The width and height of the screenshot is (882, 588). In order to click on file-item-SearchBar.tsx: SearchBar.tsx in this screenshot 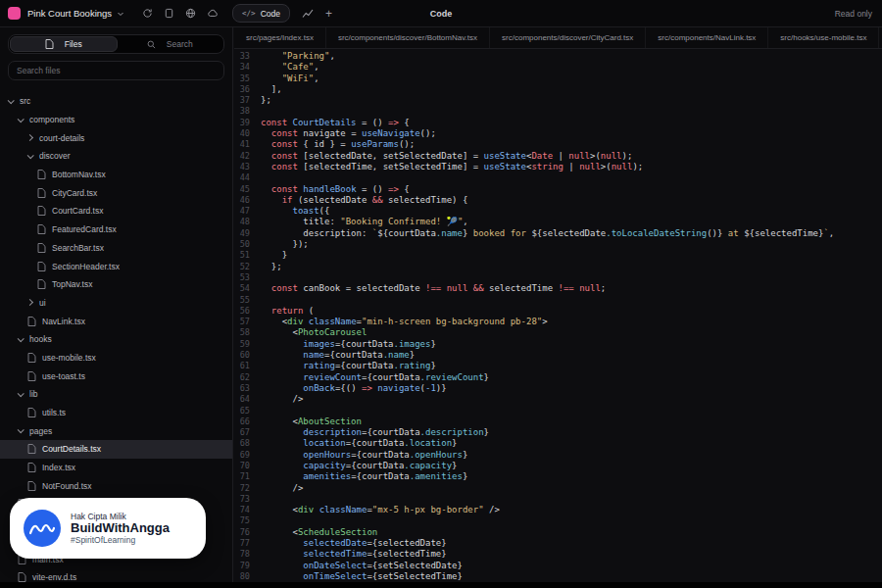, I will do `click(116, 249)`.